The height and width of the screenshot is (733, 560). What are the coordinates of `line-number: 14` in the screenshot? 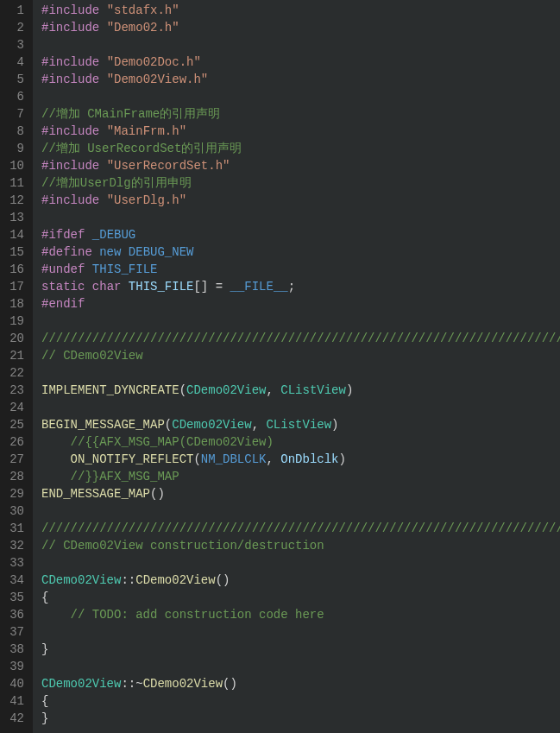 It's located at (14, 235).